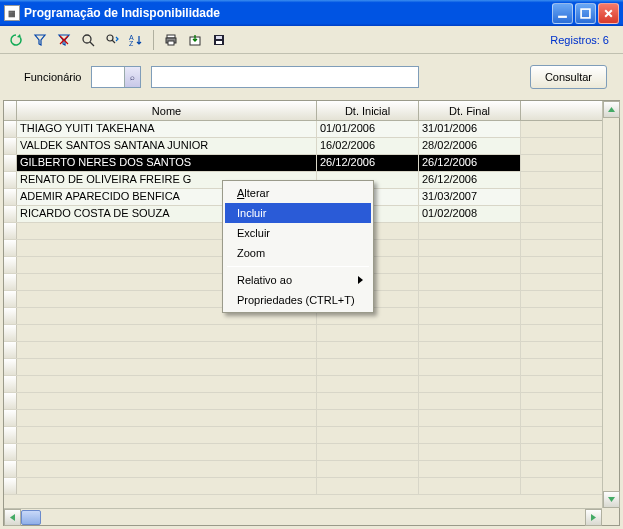 The height and width of the screenshot is (529, 623). Describe the element at coordinates (12, 518) in the screenshot. I see `scroll-left-icon` at that location.